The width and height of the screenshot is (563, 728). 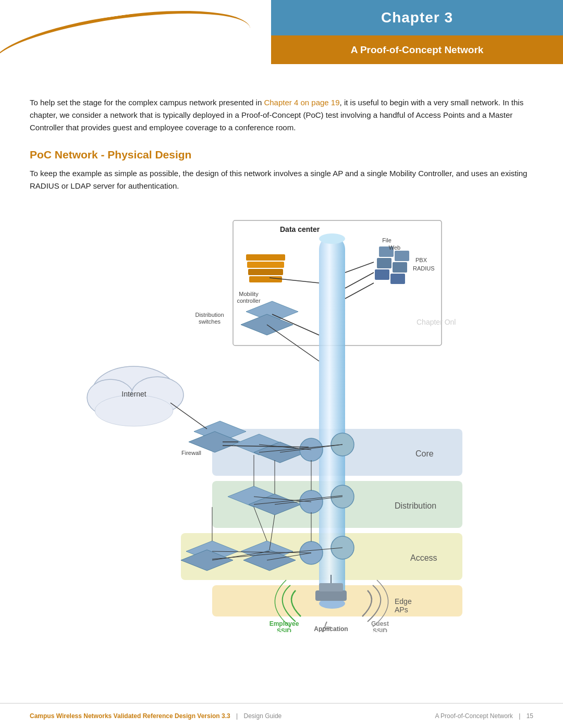 I want to click on section-title: PoC Network - Physical Design, so click(x=282, y=155).